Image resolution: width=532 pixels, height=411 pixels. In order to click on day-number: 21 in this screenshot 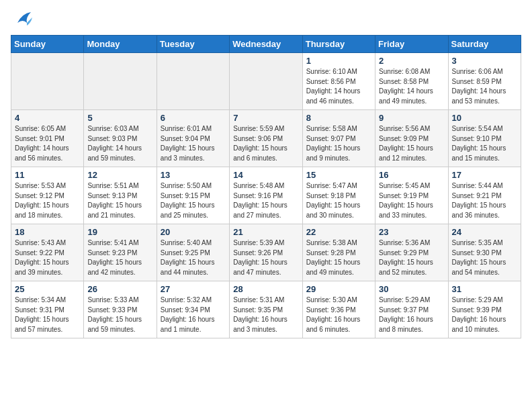, I will do `click(266, 232)`.